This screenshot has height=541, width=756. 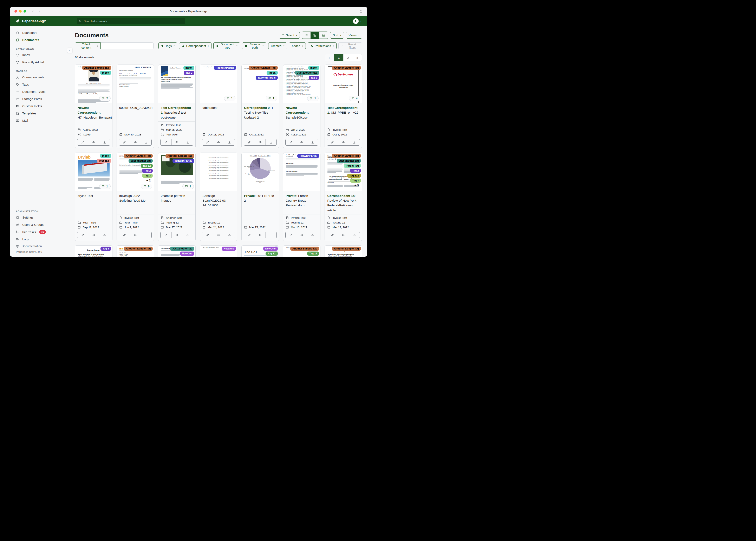 What do you see at coordinates (40, 21) in the screenshot?
I see `app-brand: Paperless-ngx` at bounding box center [40, 21].